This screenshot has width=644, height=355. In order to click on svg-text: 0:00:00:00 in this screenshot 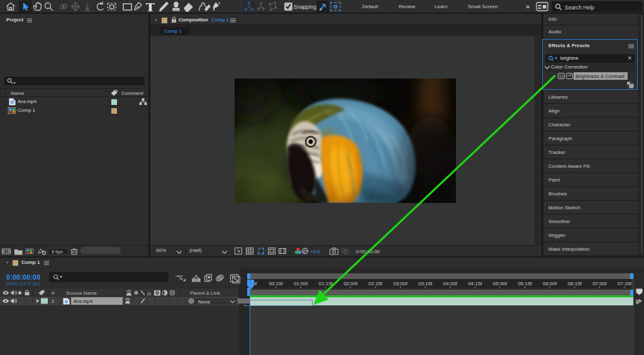, I will do `click(368, 251)`.